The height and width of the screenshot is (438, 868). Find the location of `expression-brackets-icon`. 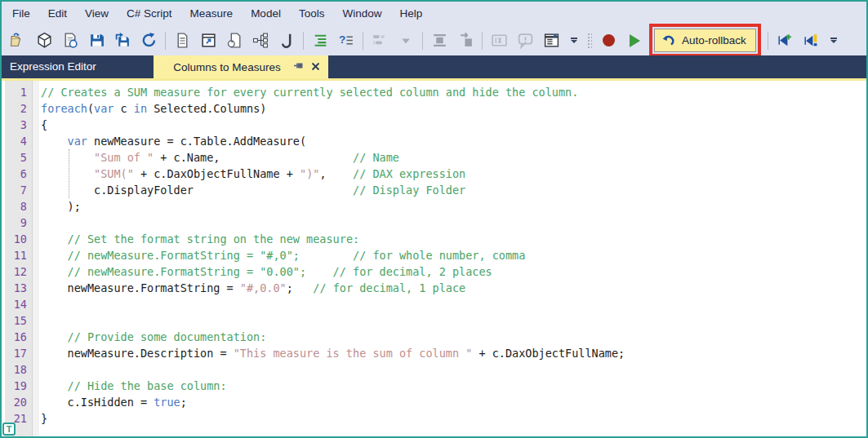

expression-brackets-icon is located at coordinates (499, 41).